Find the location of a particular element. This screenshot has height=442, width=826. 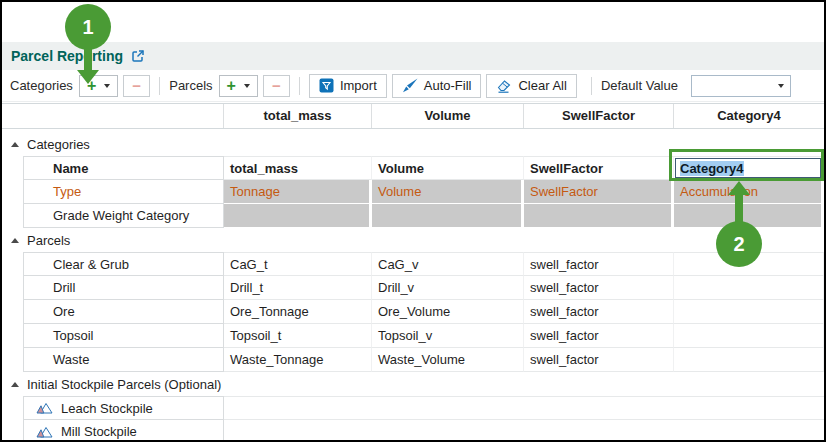

column-header-row: total_massVolumeSwellFactorCategory4 is located at coordinates (413, 116).